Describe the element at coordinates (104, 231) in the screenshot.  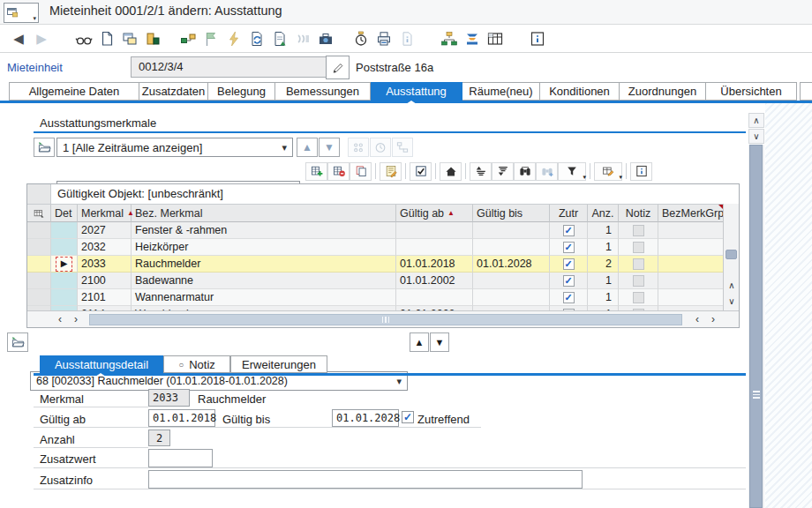
I see `merkmal-cell: 2027` at that location.